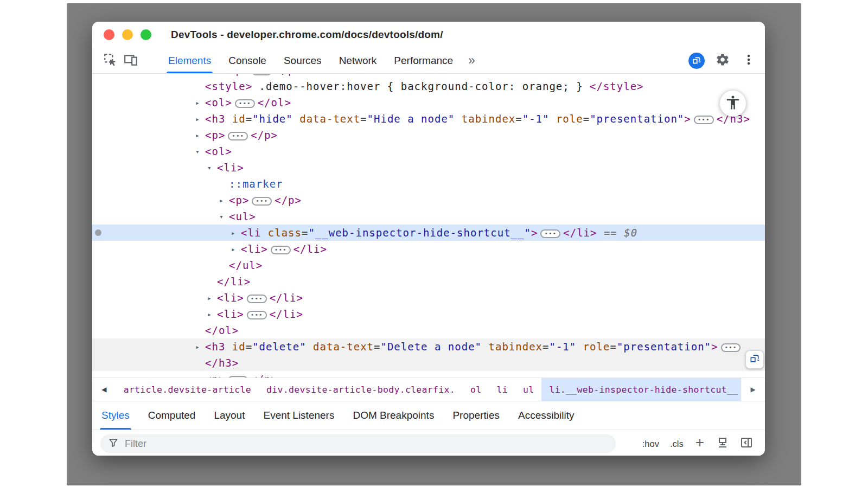  What do you see at coordinates (116, 415) in the screenshot?
I see `panel-tab-styles: Styles` at bounding box center [116, 415].